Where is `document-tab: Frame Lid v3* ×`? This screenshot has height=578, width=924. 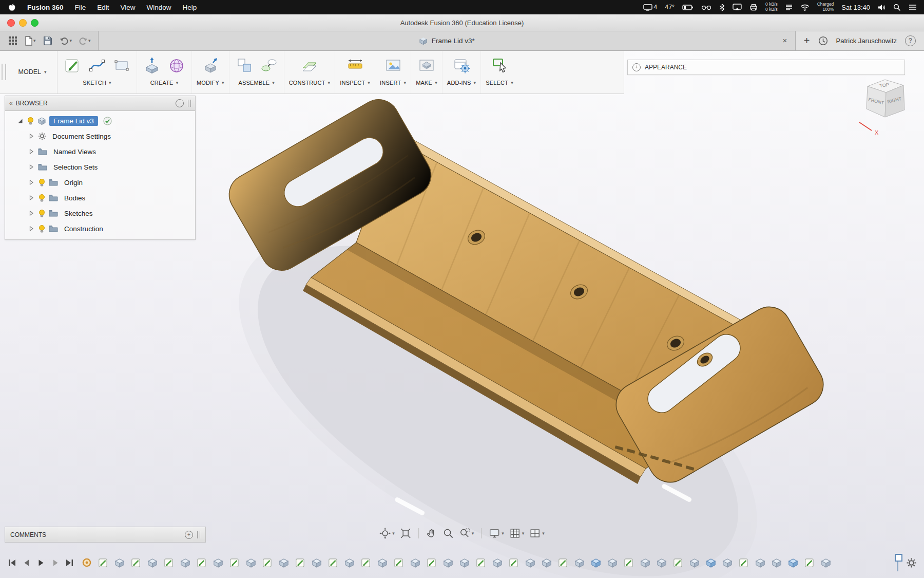 document-tab: Frame Lid v3* × is located at coordinates (447, 41).